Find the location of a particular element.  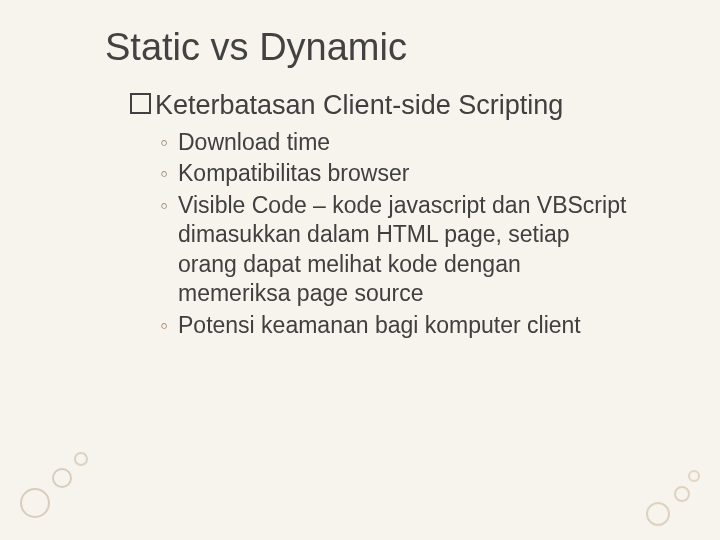

bullet-text: Potensi keamanan bagi komputer client is located at coordinates (404, 326).